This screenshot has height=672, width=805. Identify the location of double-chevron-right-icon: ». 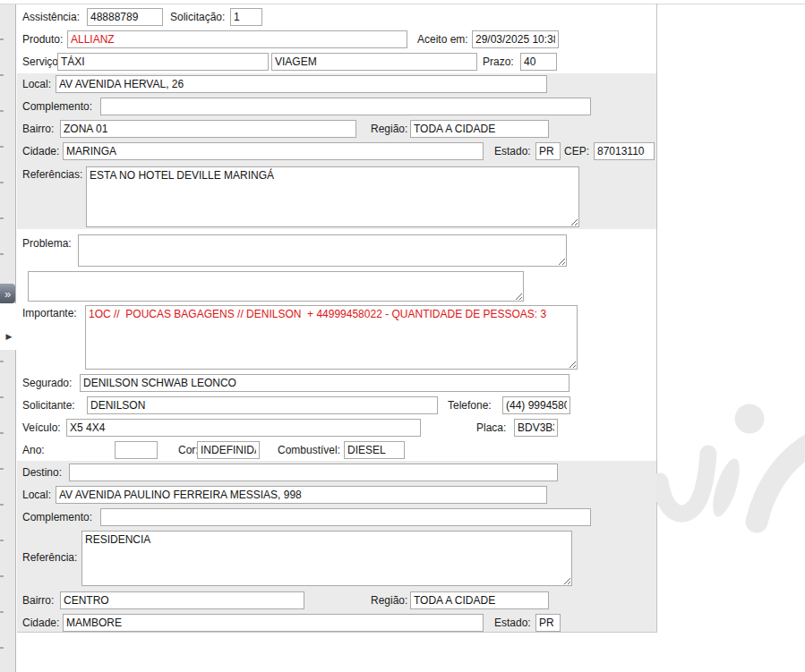
(7, 293).